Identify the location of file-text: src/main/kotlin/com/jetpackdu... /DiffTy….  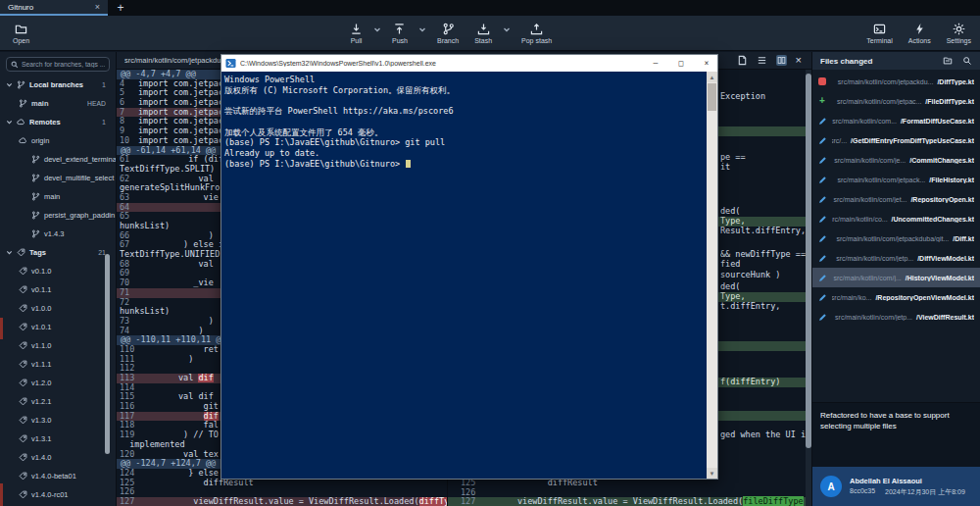
(903, 82).